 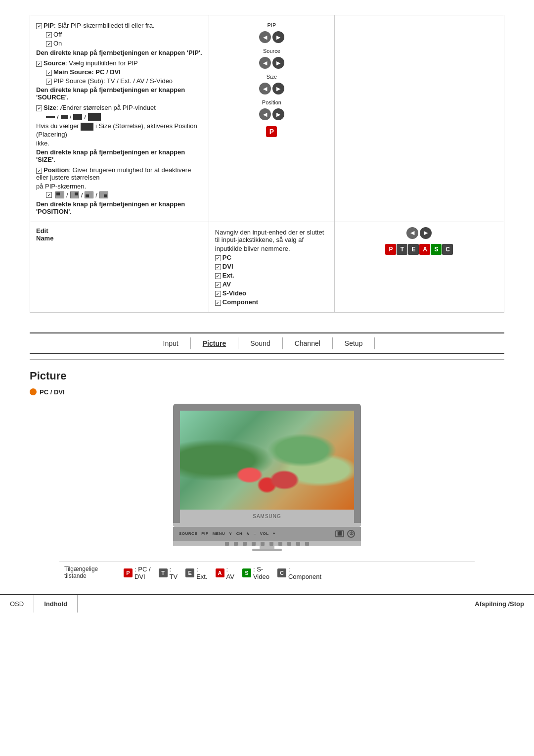 I want to click on tv-brand: SAMSUNG, so click(x=267, y=517).